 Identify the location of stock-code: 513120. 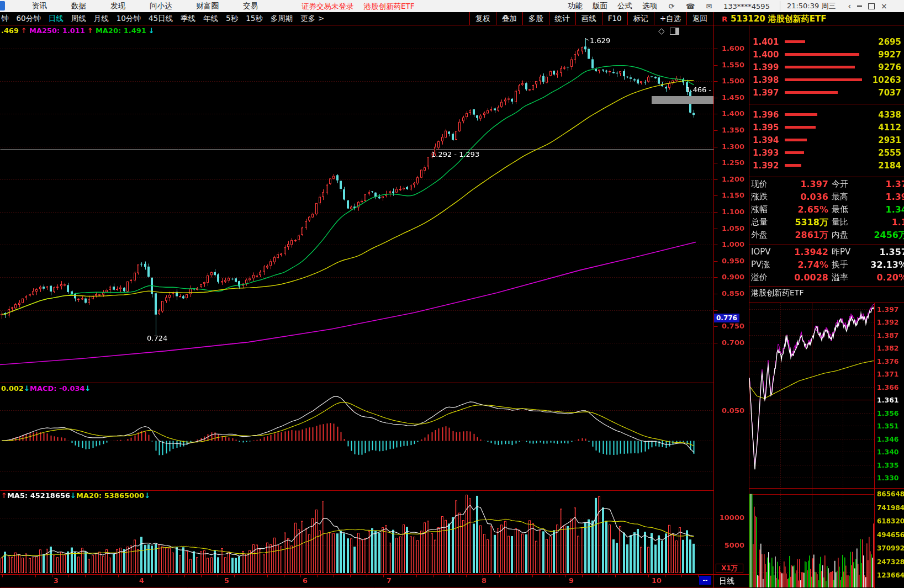
(748, 19).